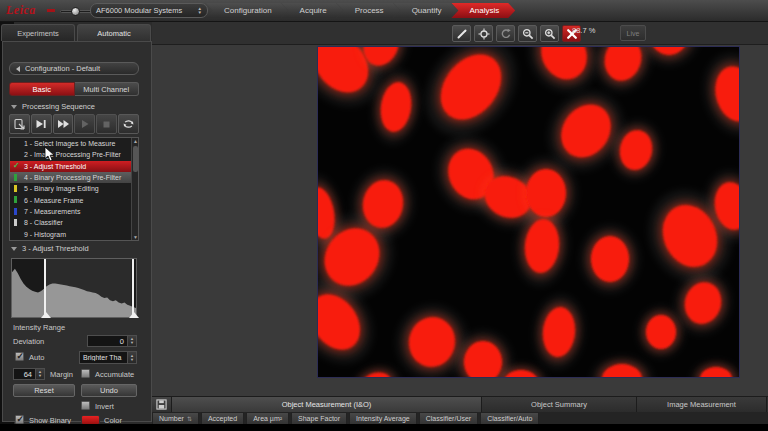 This screenshot has height=431, width=768. I want to click on step-item: 7 - Measurements, so click(71, 212).